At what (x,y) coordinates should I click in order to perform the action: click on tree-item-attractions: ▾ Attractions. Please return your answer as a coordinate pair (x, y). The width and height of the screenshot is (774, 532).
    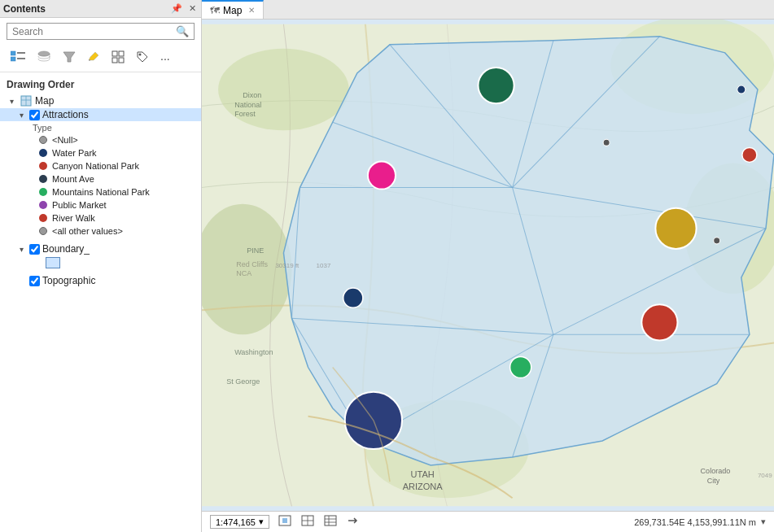
    Looking at the image, I should click on (101, 115).